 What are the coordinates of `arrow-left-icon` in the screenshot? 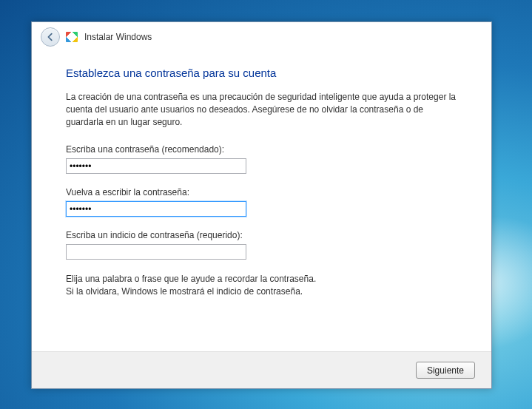 It's located at (50, 37).